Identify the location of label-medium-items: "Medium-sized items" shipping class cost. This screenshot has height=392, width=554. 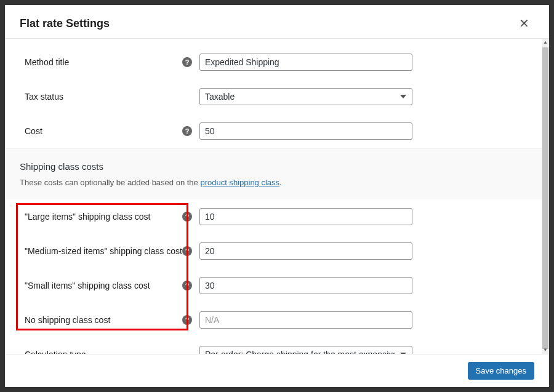
(101, 251).